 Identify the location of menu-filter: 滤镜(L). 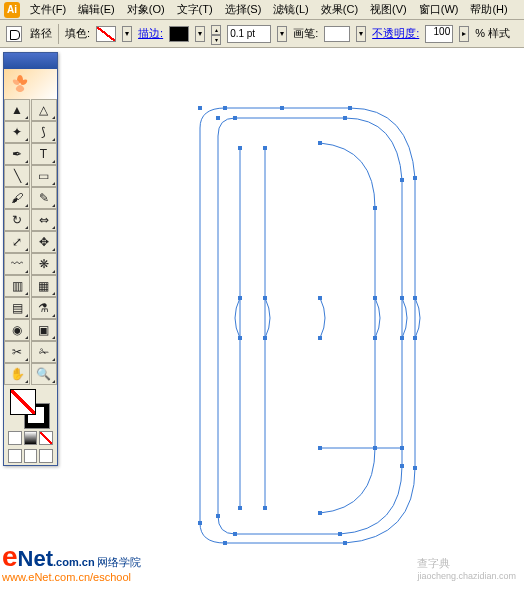
(290, 10).